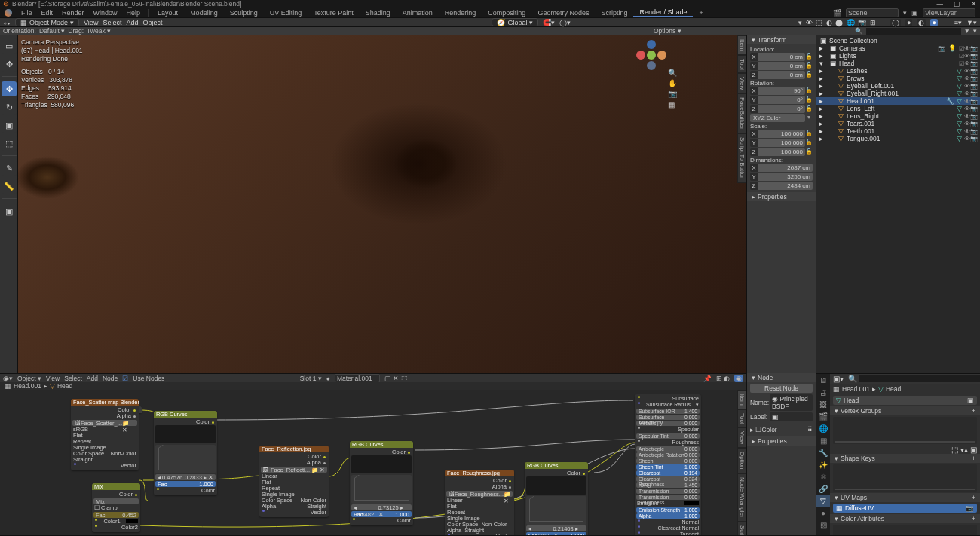  Describe the element at coordinates (972, 23) in the screenshot. I see `filter-icon: ▼▾` at that location.